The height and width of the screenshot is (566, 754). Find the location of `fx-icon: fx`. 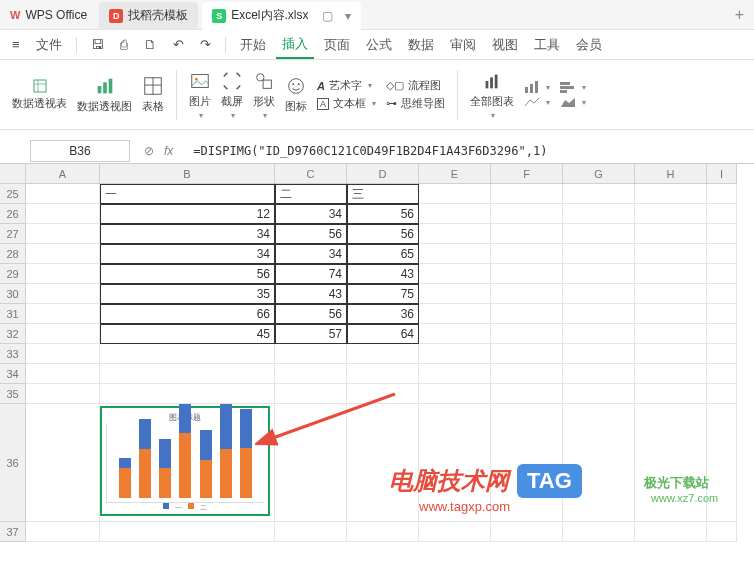

fx-icon: fx is located at coordinates (168, 151).